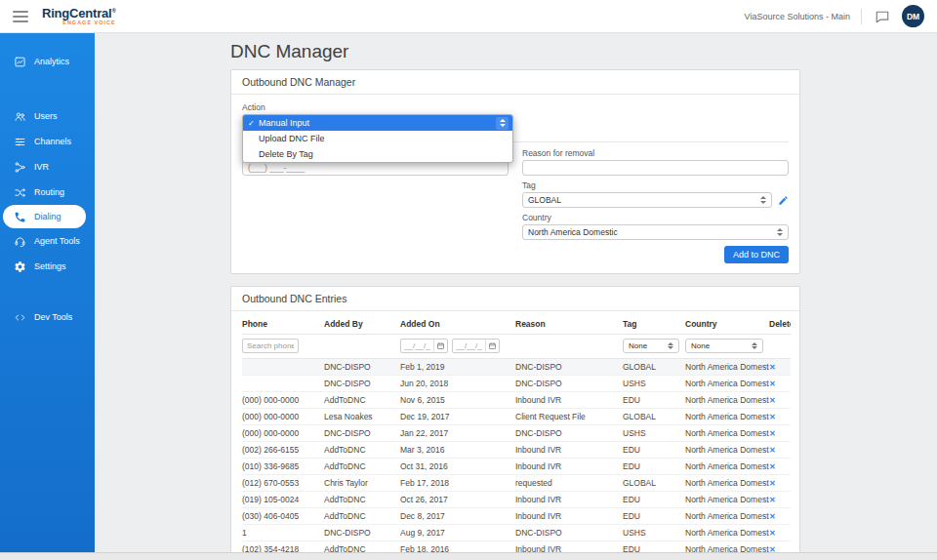  Describe the element at coordinates (569, 484) in the screenshot. I see `cell-reason: requested` at that location.